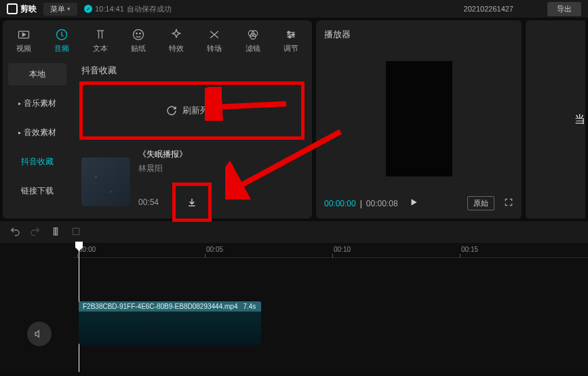  I want to click on preview-area, so click(419, 118).